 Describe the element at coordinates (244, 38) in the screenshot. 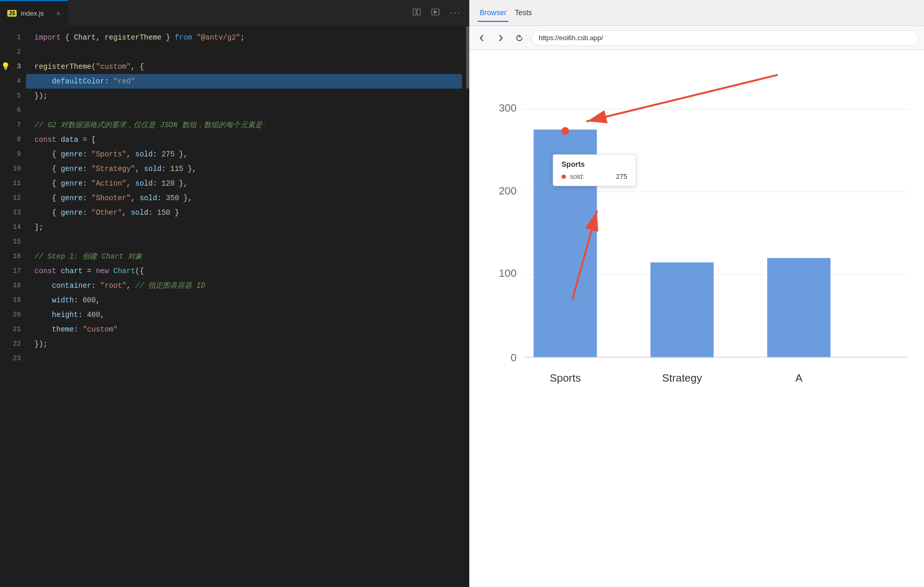

I see `code-line-1: import { Chart , registerTheme } from "@…` at that location.